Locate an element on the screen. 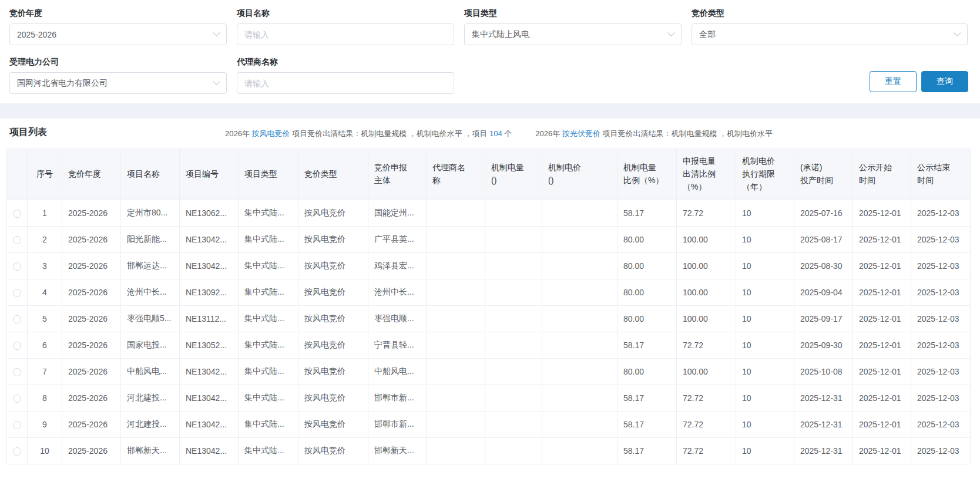 This screenshot has height=499, width=980. reset-button: 重置 is located at coordinates (893, 82).